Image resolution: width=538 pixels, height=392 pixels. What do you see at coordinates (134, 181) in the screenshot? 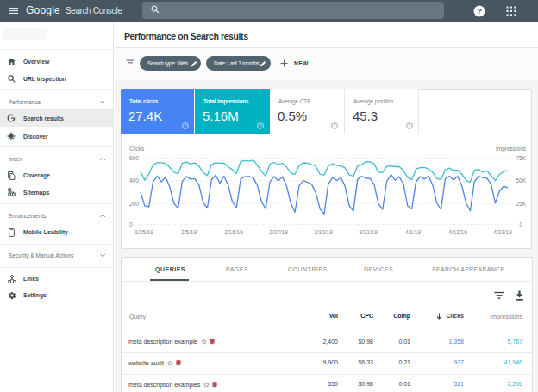
I see `svg-text: 400` at bounding box center [134, 181].